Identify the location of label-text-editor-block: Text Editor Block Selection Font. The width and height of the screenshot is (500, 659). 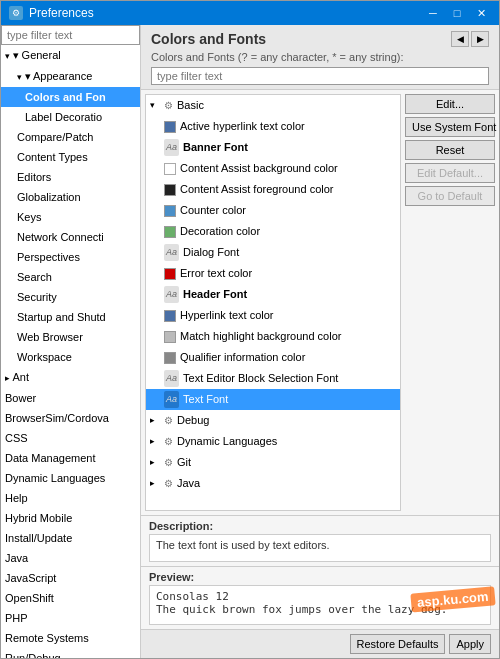
(260, 378).